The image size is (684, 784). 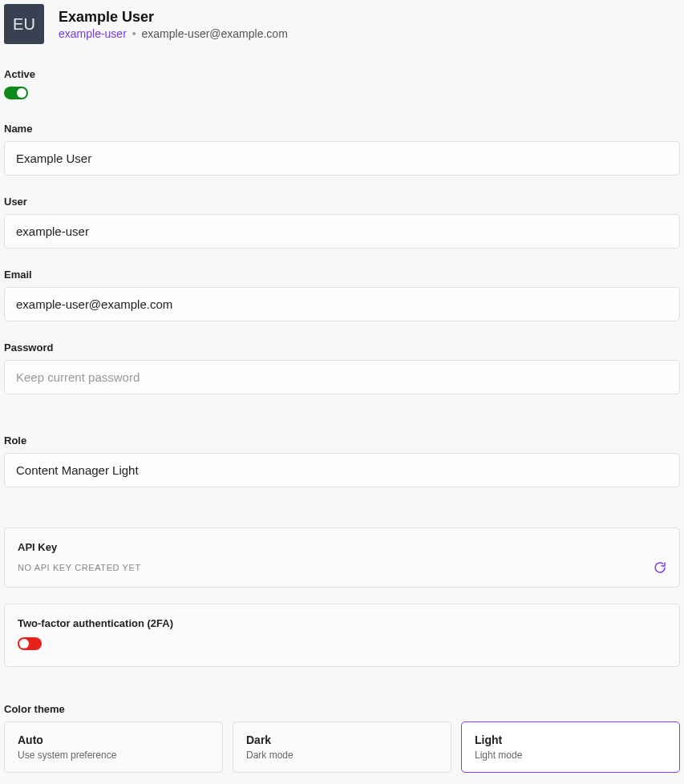 What do you see at coordinates (173, 18) in the screenshot?
I see `display-name: Example User` at bounding box center [173, 18].